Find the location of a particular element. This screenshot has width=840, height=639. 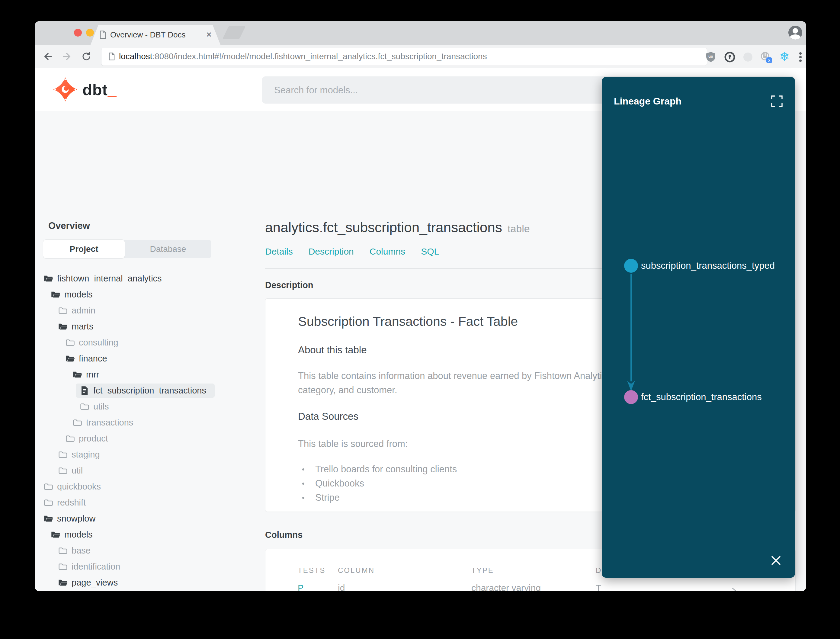

sidebar-item-marts: marts is located at coordinates (149, 327).